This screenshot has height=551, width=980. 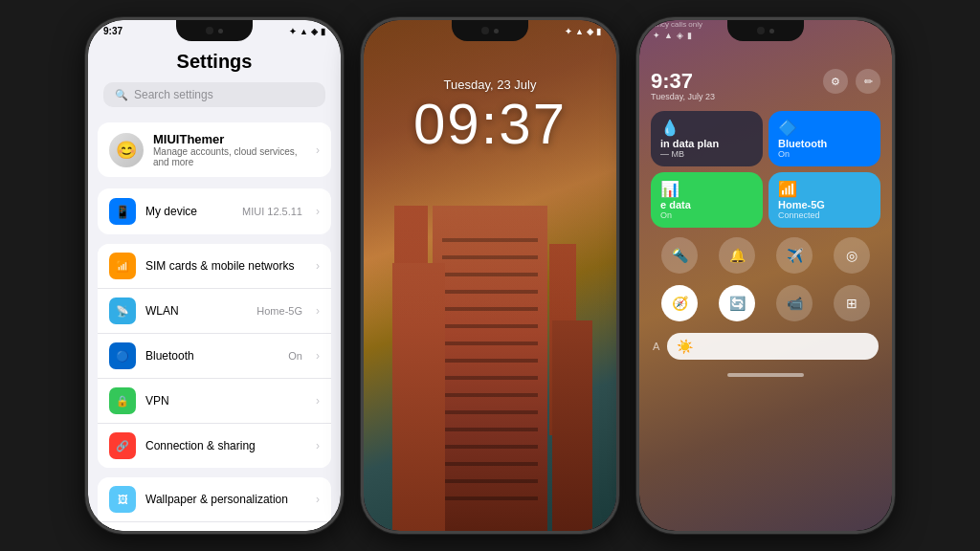 What do you see at coordinates (672, 35) in the screenshot?
I see `cc-status-icons-right: ✦ ▲ ◈ ▮` at bounding box center [672, 35].